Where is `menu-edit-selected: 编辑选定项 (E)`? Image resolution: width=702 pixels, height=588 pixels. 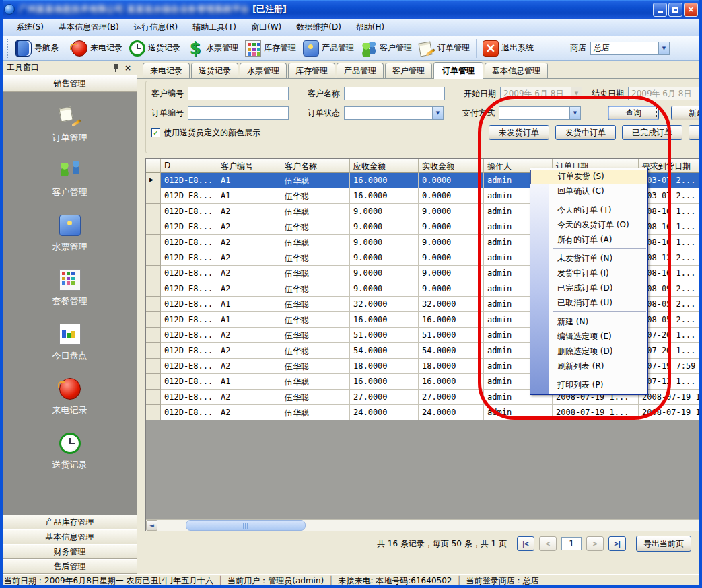 menu-edit-selected: 编辑选定项 (E) is located at coordinates (589, 337).